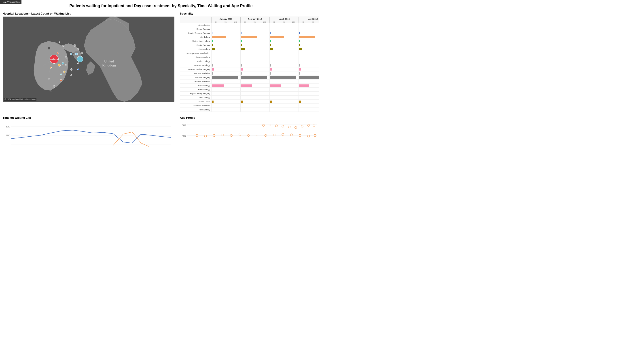  What do you see at coordinates (250, 14) in the screenshot?
I see `speciality-section-title: Speciality` at bounding box center [250, 14].